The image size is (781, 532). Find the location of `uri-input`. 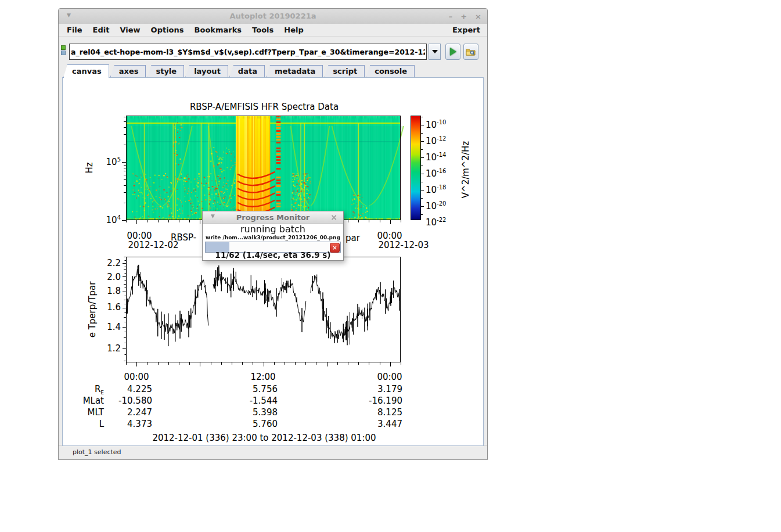

uri-input is located at coordinates (248, 52).